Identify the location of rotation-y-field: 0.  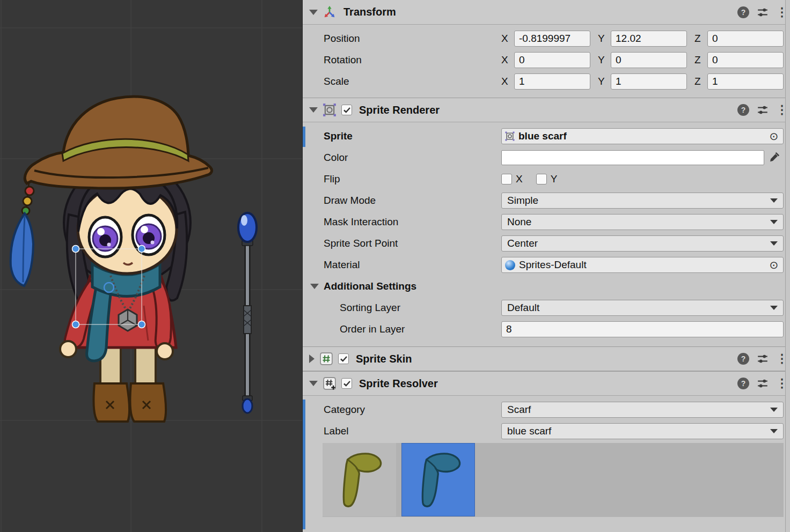
(649, 60).